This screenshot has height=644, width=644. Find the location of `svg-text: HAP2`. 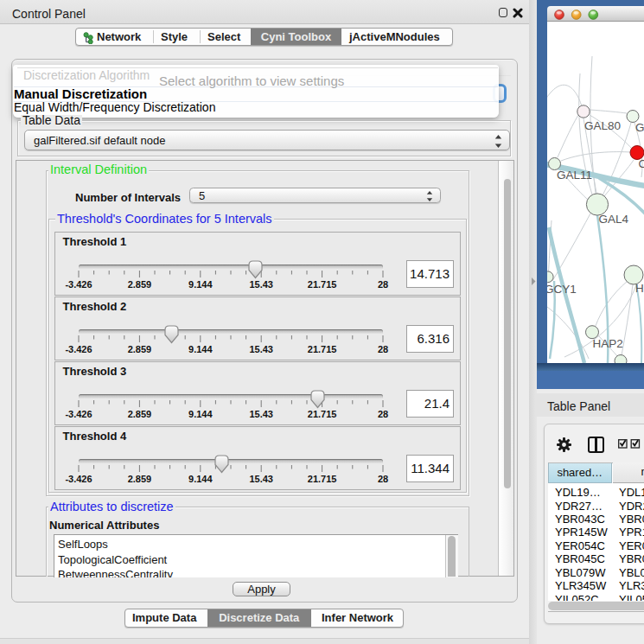

svg-text: HAP2 is located at coordinates (609, 344).